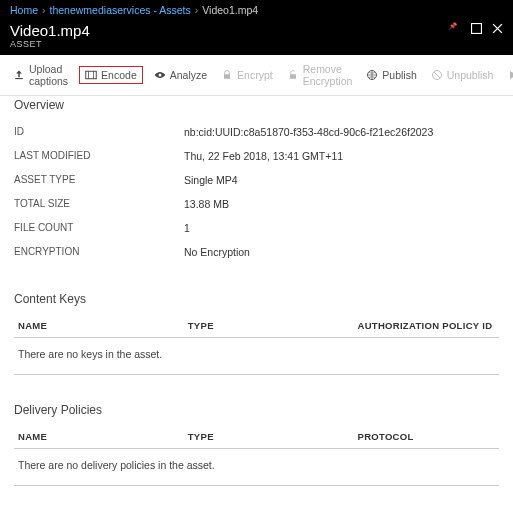  What do you see at coordinates (256, 344) in the screenshot?
I see `content-keys-table: NAME TYPE AUTHORIZATION POLICY ID There …` at bounding box center [256, 344].